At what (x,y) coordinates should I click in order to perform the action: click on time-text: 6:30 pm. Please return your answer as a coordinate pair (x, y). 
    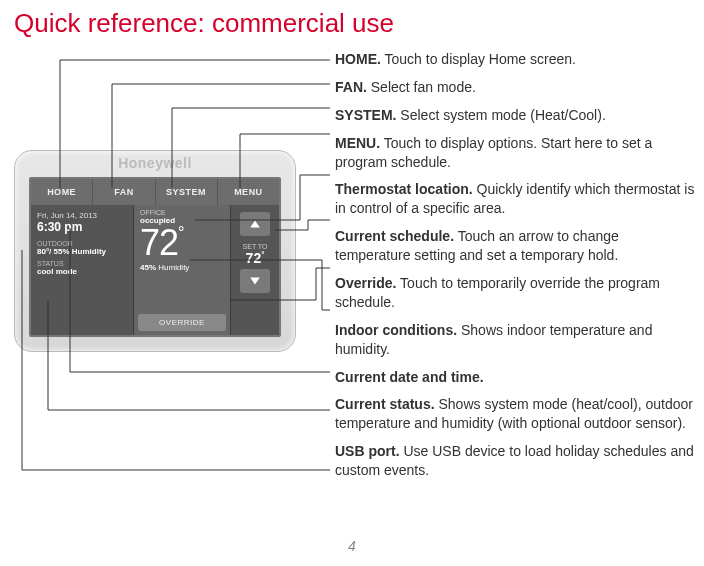
    Looking at the image, I should click on (82, 227).